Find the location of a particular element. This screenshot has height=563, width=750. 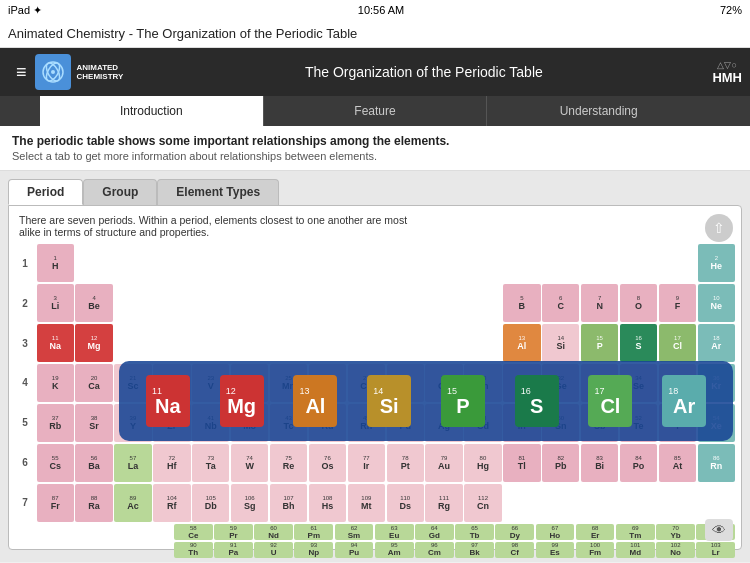

table-cell: 93Np is located at coordinates (314, 550).